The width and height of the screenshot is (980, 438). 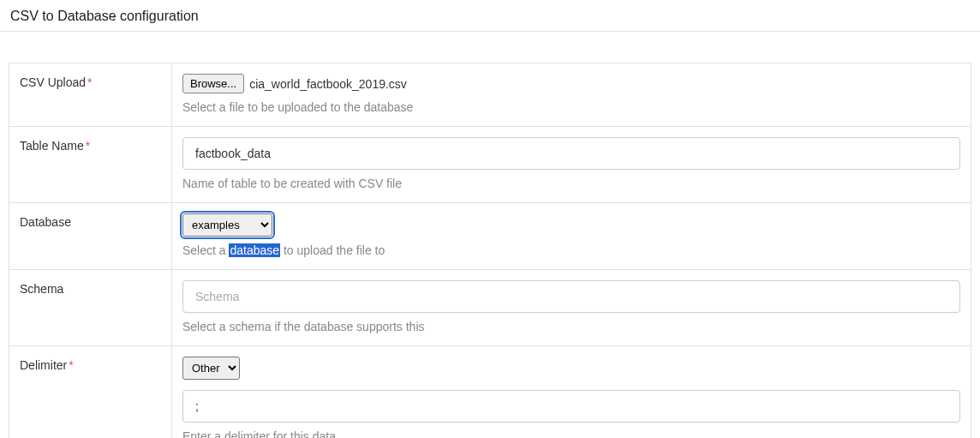 I want to click on database-select: examples, so click(x=228, y=225).